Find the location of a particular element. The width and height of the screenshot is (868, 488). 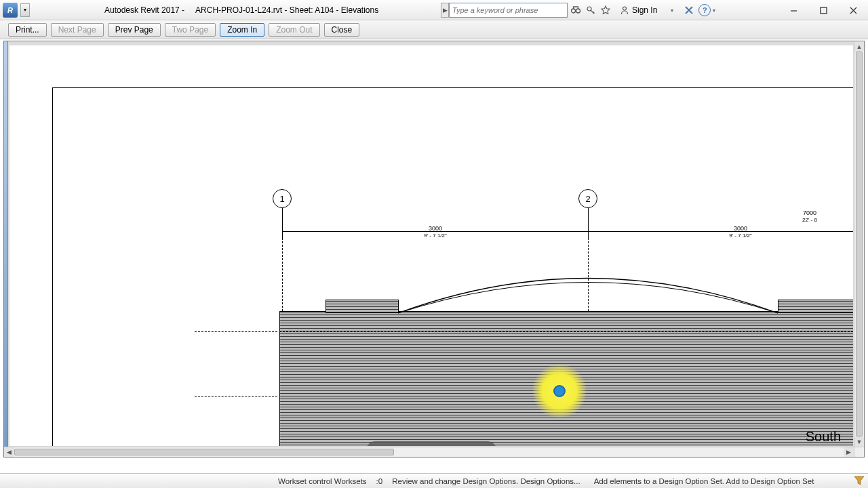

signin-caret-icon: ▾ is located at coordinates (672, 11).